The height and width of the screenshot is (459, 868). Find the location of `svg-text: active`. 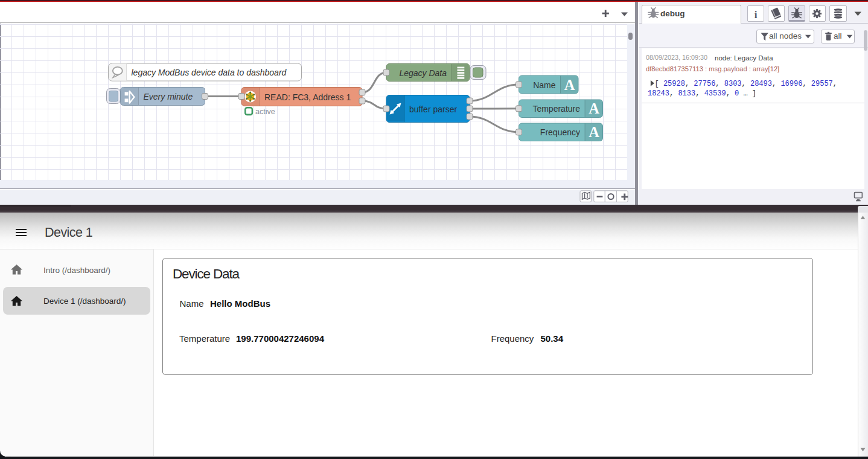

svg-text: active is located at coordinates (266, 112).